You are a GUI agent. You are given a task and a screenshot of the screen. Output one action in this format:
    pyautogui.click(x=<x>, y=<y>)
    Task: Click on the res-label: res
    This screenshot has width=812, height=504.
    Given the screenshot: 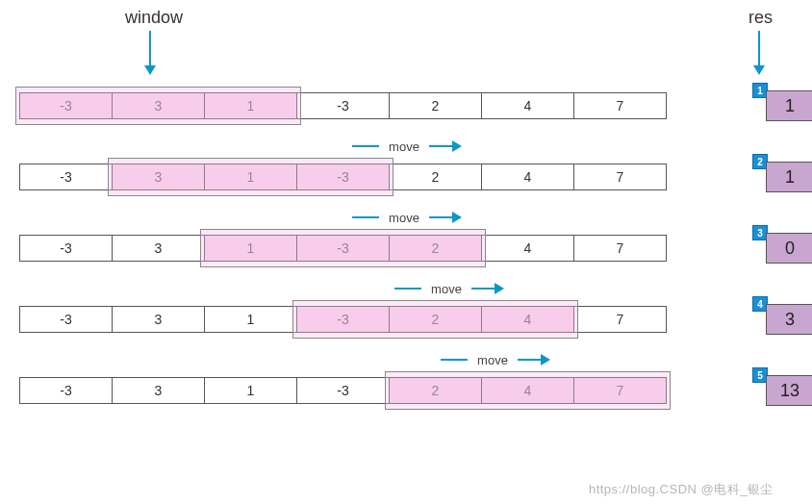 What is the action you would take?
    pyautogui.click(x=760, y=17)
    